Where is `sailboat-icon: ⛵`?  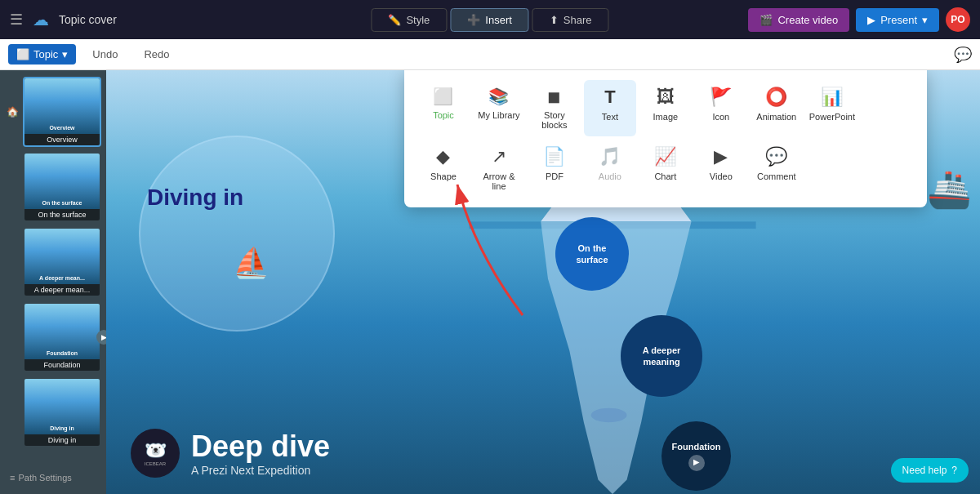
sailboat-icon: ⛵ is located at coordinates (252, 263).